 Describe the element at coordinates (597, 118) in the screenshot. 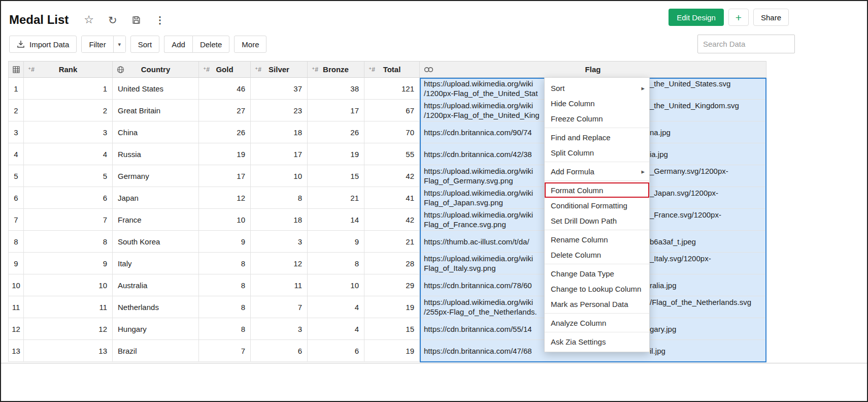

I see `context-menu-item: Freeze Column ▸` at that location.